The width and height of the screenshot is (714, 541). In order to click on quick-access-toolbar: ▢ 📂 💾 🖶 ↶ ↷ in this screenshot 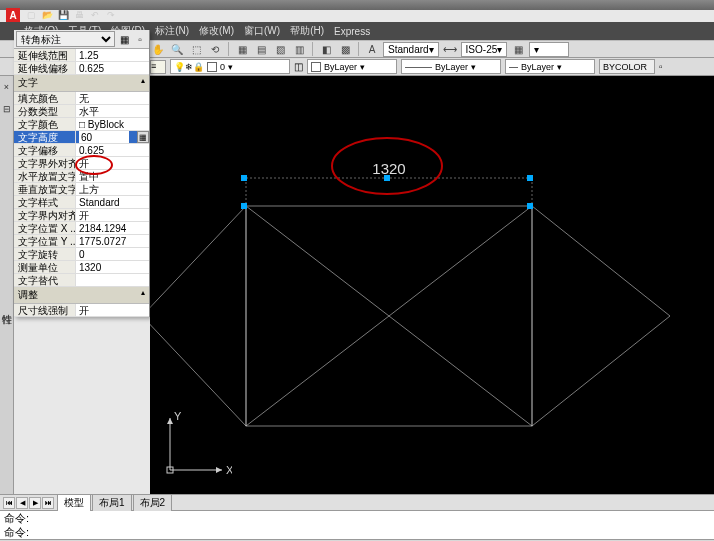, I will do `click(71, 15)`.